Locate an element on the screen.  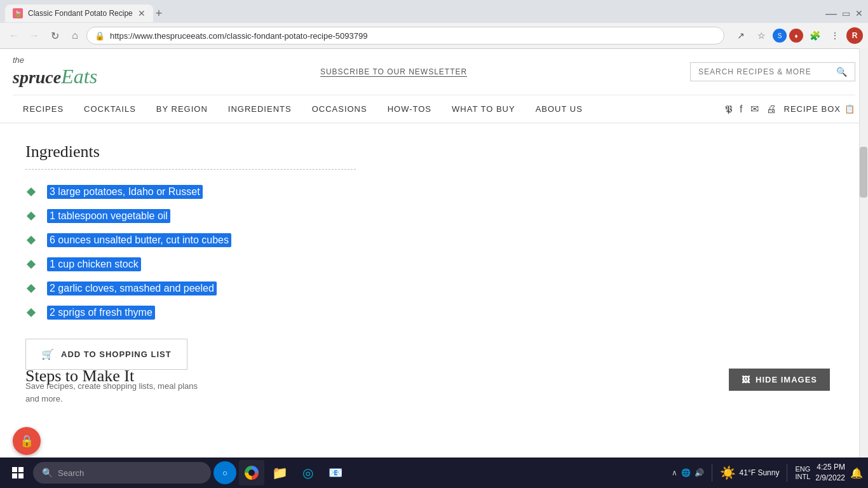
logo-eats: Eats is located at coordinates (79, 76).